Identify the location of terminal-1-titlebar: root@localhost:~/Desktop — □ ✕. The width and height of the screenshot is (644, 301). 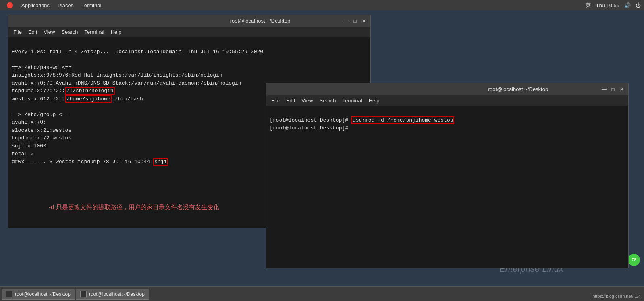
(189, 21).